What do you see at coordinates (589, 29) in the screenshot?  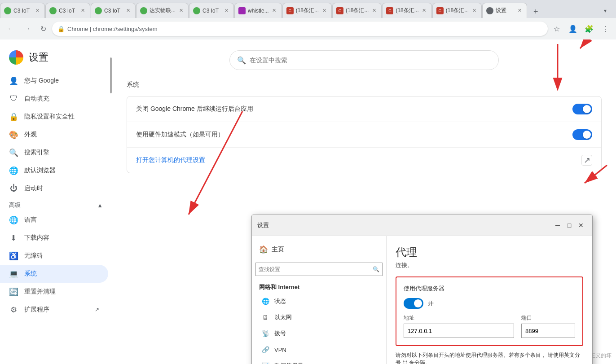 I see `extensions-button: 🧩` at bounding box center [589, 29].